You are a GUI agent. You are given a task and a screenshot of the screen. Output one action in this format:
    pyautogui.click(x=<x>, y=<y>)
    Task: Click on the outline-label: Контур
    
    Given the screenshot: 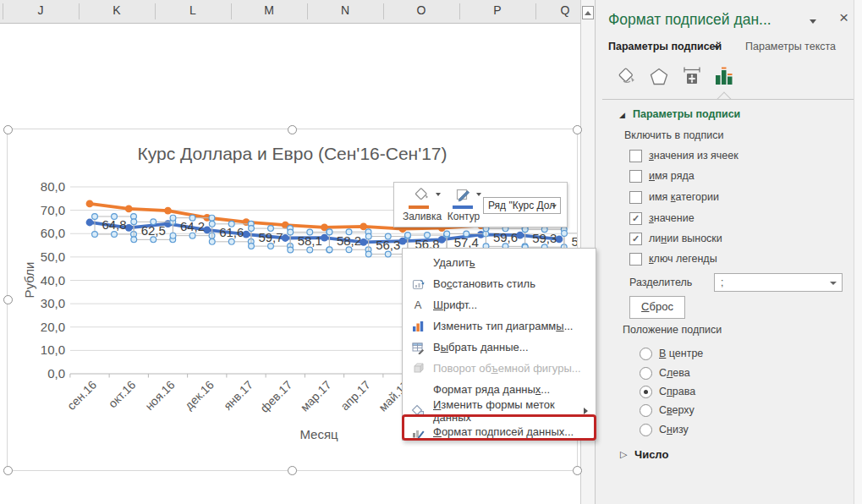 What is the action you would take?
    pyautogui.click(x=464, y=216)
    